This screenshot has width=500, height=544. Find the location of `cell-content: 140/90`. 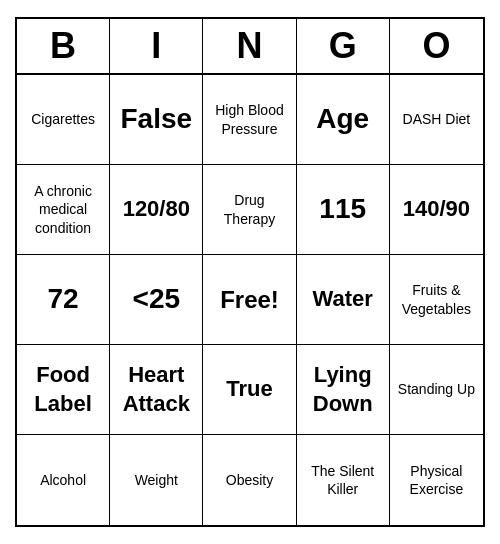

cell-content: 140/90 is located at coordinates (436, 210).